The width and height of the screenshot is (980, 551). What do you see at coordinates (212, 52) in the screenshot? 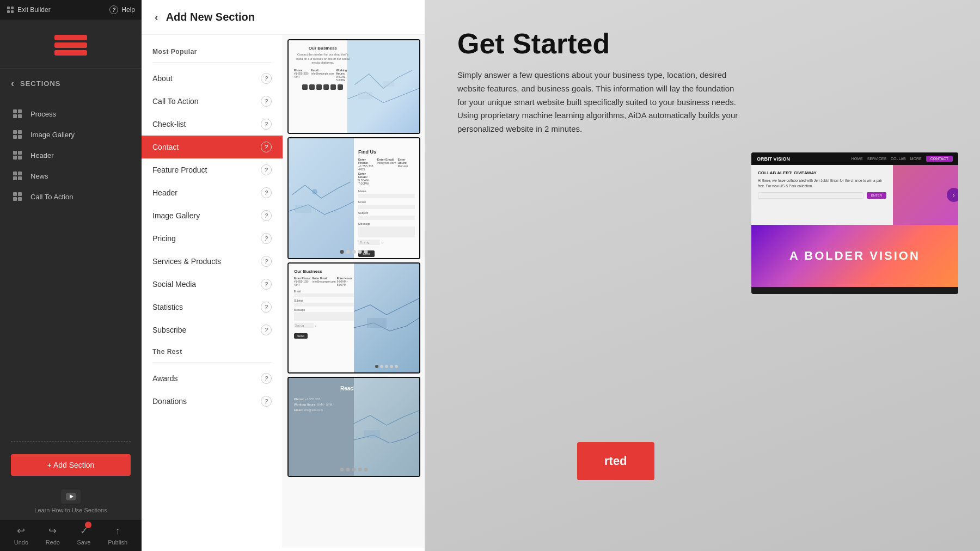
I see `most-popular-label: Most Popular` at bounding box center [212, 52].